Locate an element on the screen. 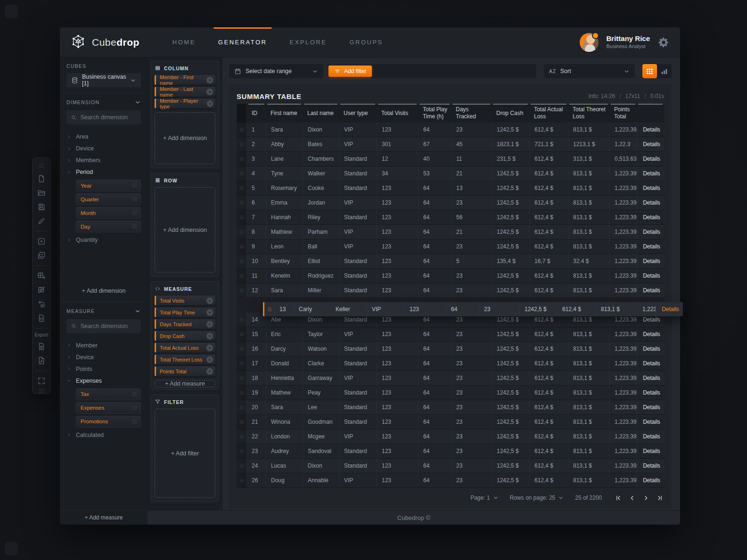 The height and width of the screenshot is (560, 747). tree-chip-quarter: Quarter is located at coordinates (108, 199).